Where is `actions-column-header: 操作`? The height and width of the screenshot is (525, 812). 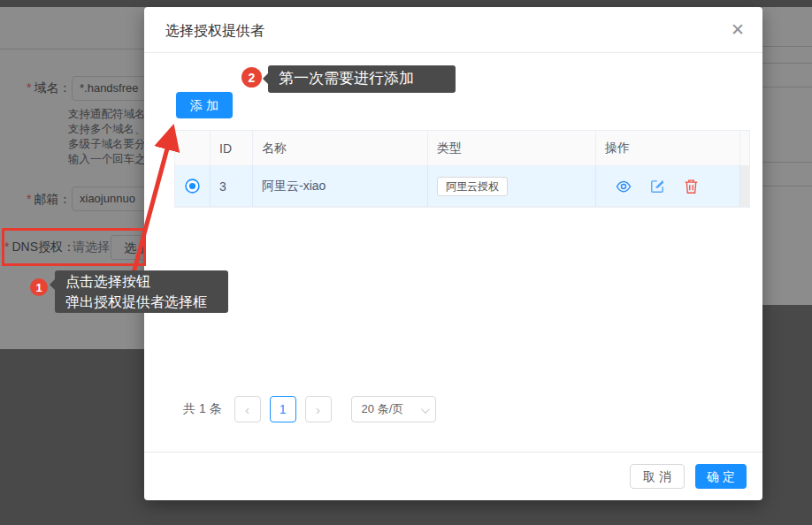 actions-column-header: 操作 is located at coordinates (669, 148).